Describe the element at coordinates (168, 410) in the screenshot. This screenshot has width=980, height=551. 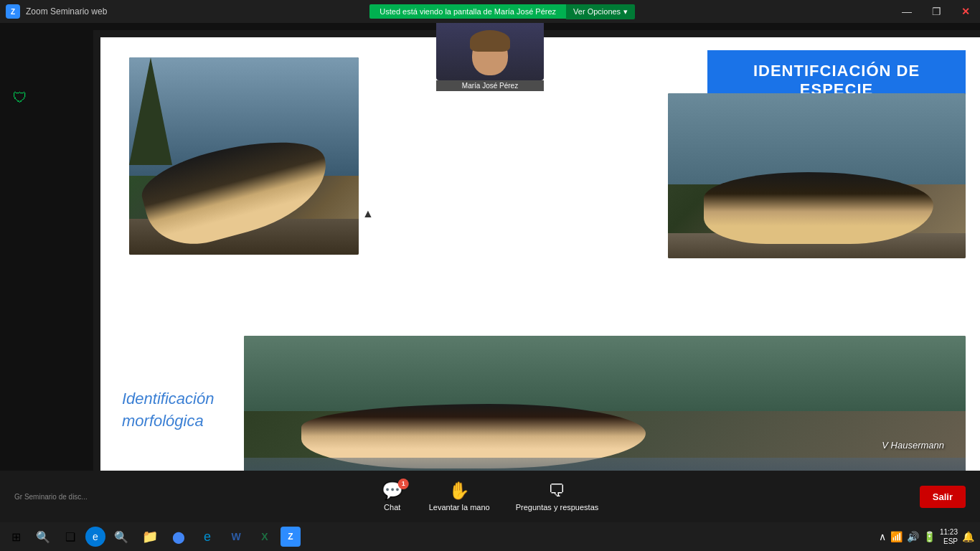
I see `slide-body-text: Identificaciónmorfológica` at that location.